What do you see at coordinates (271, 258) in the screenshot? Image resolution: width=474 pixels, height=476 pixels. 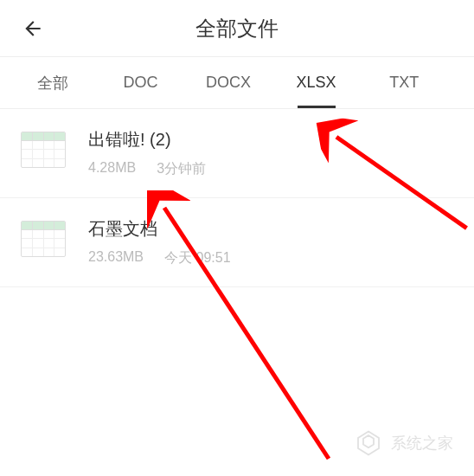 I see `file-meta: 23.63MB 今天 09:51` at bounding box center [271, 258].